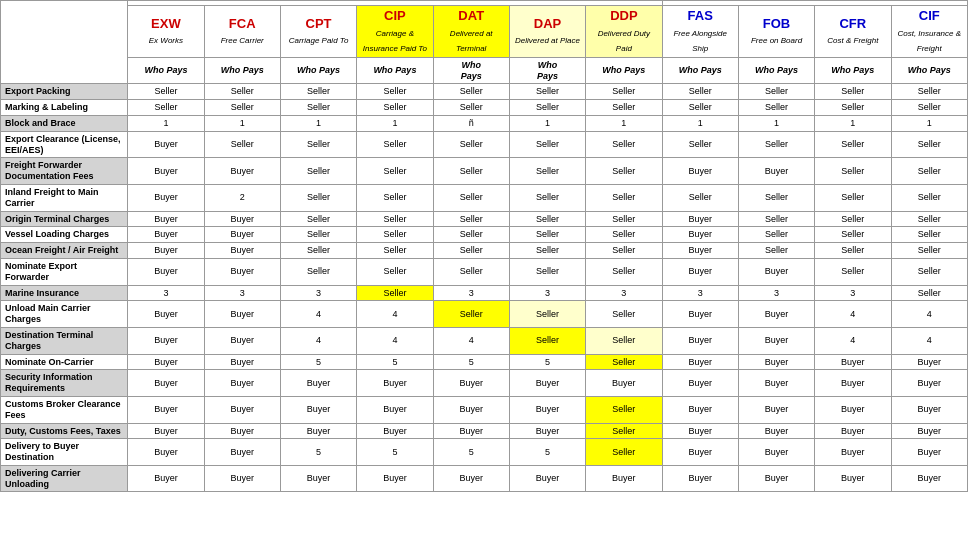  What do you see at coordinates (484, 235) in the screenshot?
I see `table-row: Vessel Loading ChargesBuyerBuyerSellerSe…` at bounding box center [484, 235].